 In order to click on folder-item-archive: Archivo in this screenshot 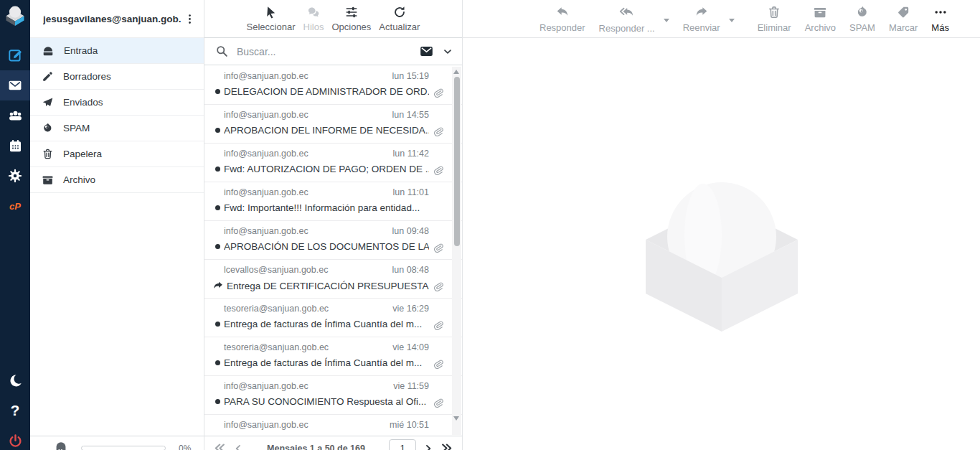, I will do `click(117, 180)`.